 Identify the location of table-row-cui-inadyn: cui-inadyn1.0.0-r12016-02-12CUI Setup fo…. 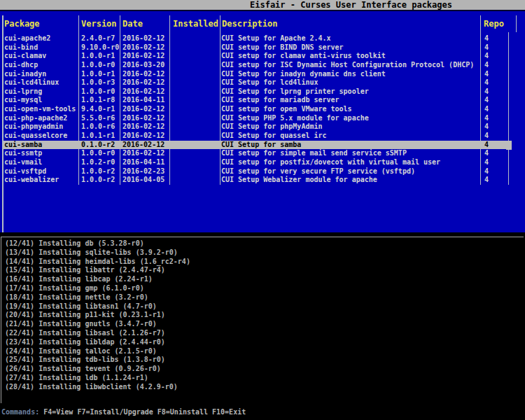
(262, 74).